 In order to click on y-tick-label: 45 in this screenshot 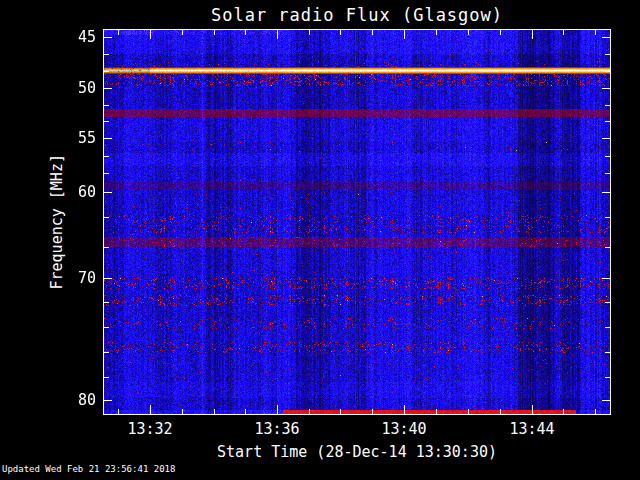, I will do `click(77, 37)`.